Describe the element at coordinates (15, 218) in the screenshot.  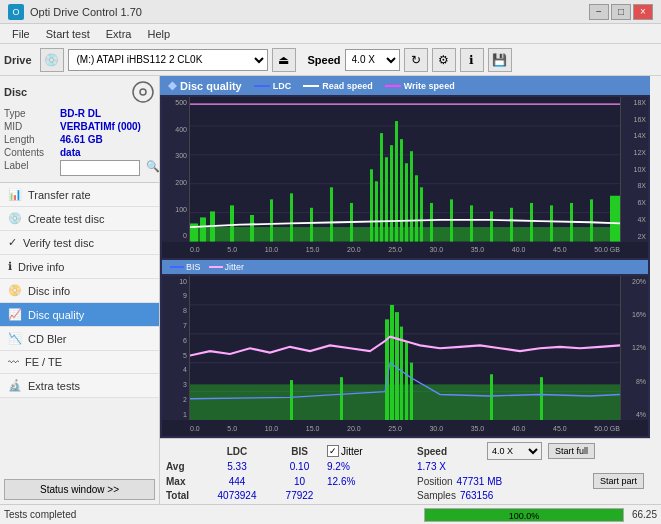
I see `create-test-disc-icon: 💿` at that location.